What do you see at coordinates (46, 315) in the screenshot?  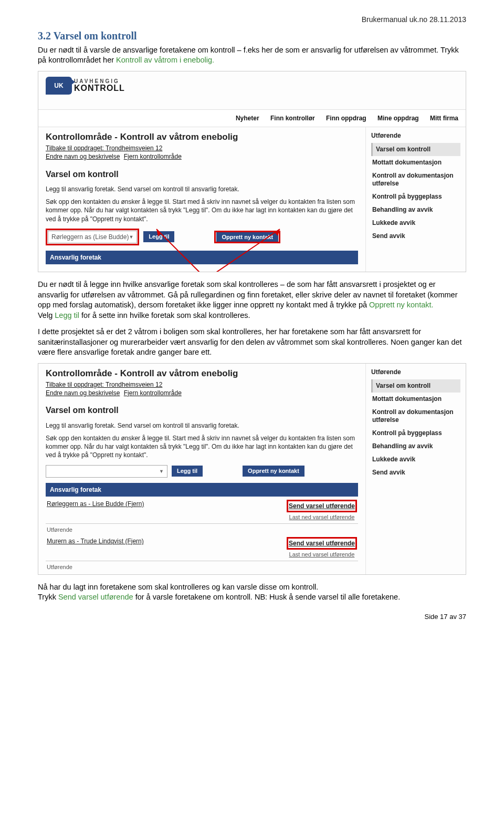 I see `para2-b-pre: Velg` at bounding box center [46, 315].